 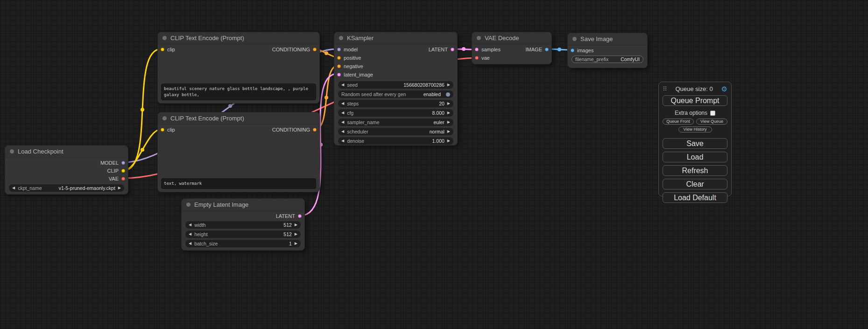 What do you see at coordinates (339, 49) in the screenshot?
I see `input-socket-model` at bounding box center [339, 49].